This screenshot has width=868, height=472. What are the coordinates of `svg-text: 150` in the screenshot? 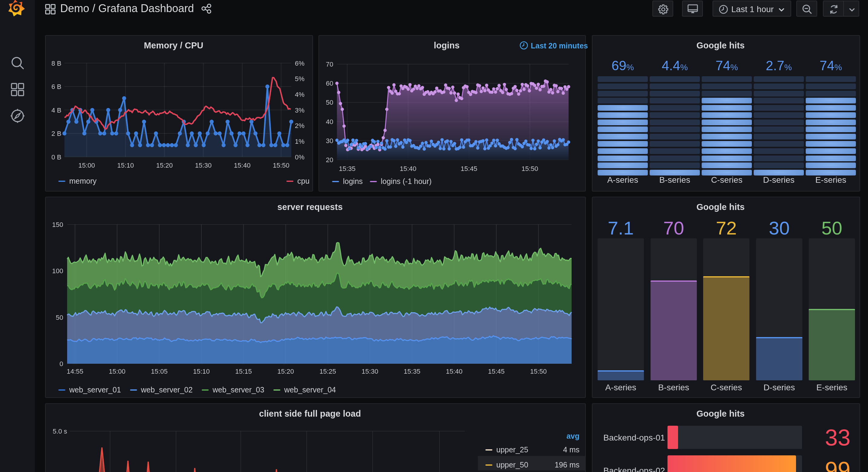 It's located at (58, 225).